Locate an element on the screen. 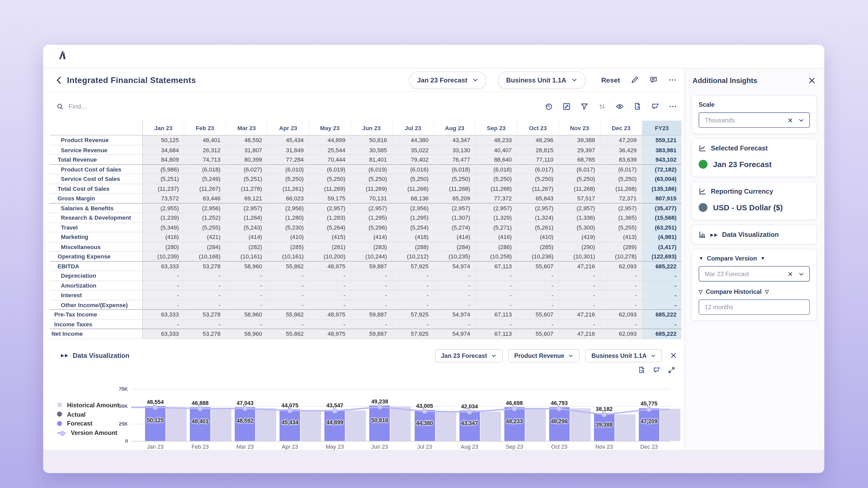  grid-cell: (5,251) is located at coordinates (164, 179).